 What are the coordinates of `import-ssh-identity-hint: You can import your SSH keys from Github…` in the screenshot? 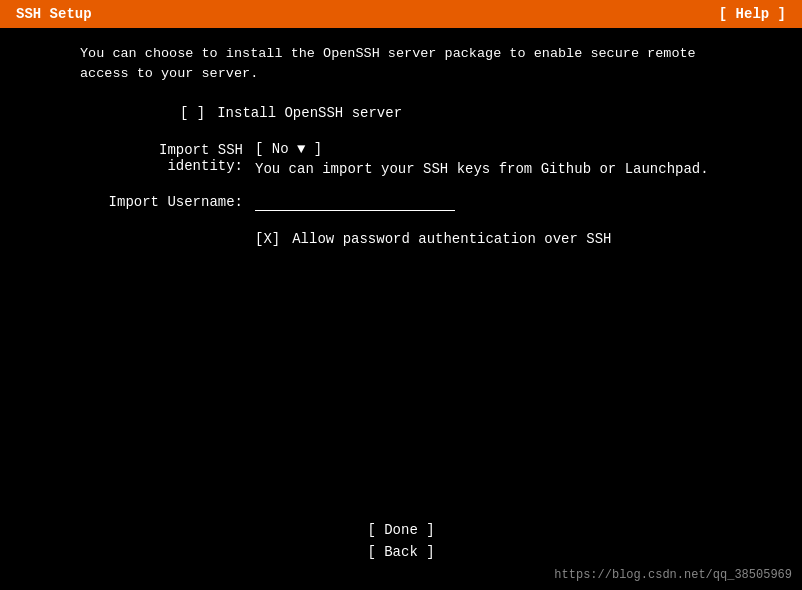 It's located at (482, 169).